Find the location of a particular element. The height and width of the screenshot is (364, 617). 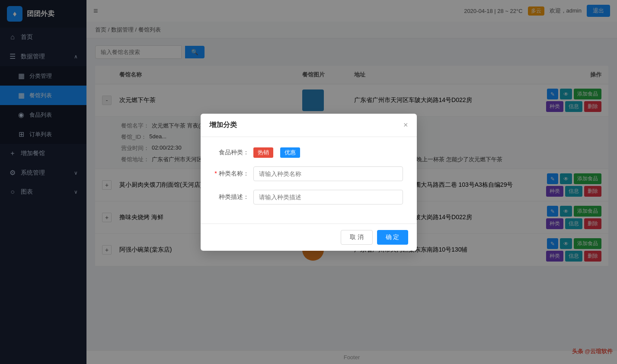

cancel-button: 取 消 is located at coordinates (357, 237).